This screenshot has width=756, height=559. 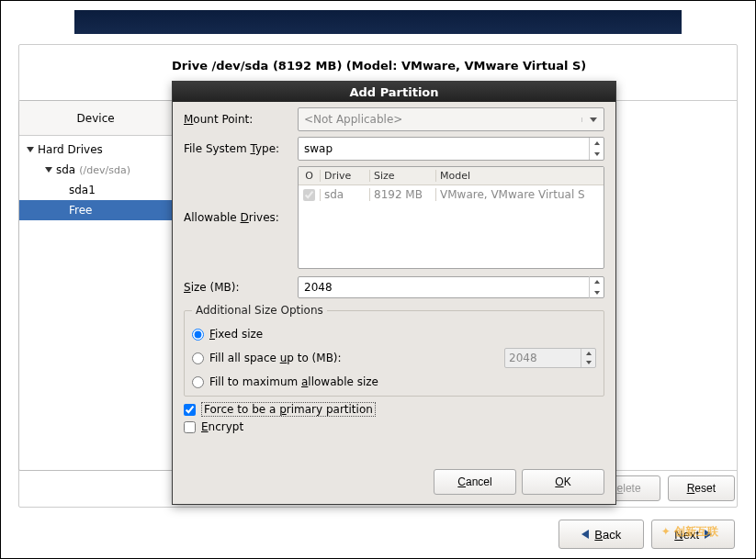 What do you see at coordinates (693, 534) in the screenshot?
I see `next-button: Next` at bounding box center [693, 534].